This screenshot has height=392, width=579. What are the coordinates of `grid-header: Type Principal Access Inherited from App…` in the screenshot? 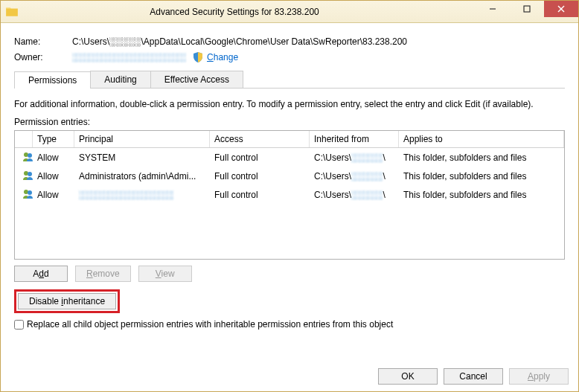 It's located at (290, 140).